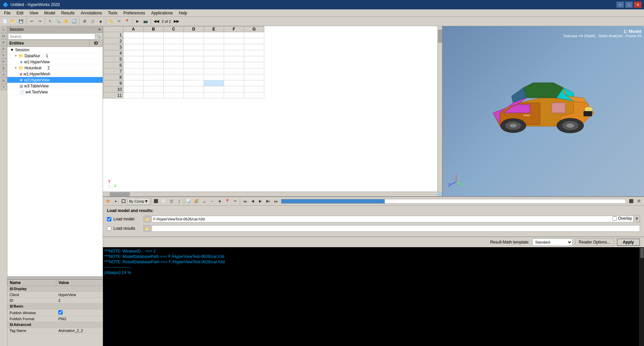 The height and width of the screenshot is (346, 644). Describe the element at coordinates (396, 228) in the screenshot. I see `load-results-path-input` at that location.